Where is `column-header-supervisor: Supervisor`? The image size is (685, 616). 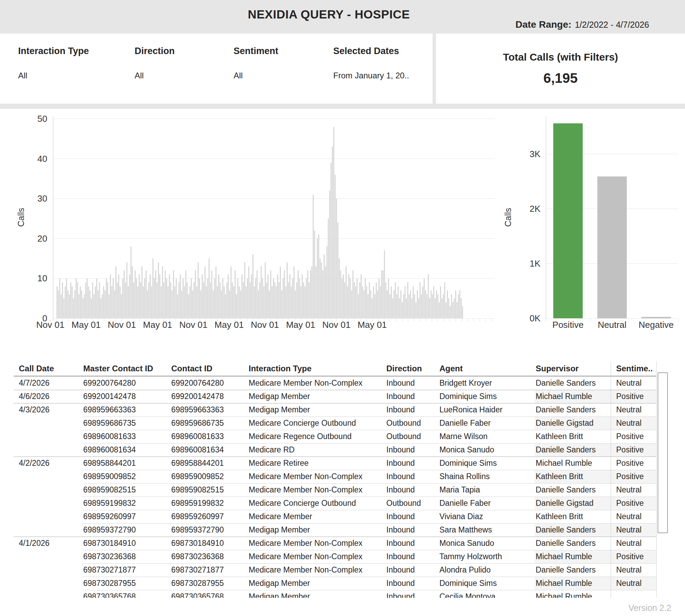
column-header-supervisor: Supervisor is located at coordinates (573, 369).